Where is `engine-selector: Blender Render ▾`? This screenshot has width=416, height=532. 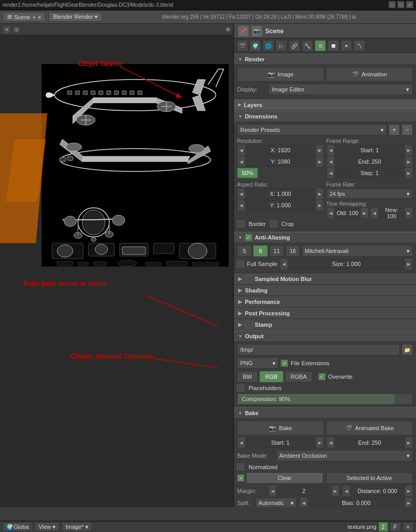
engine-selector: Blender Render ▾ is located at coordinates (75, 17).